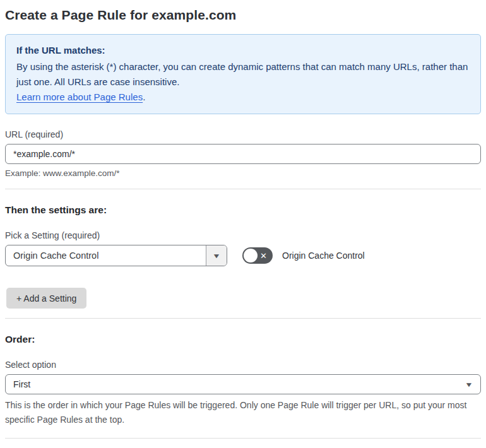 Image resolution: width=486 pixels, height=448 pixels. What do you see at coordinates (116, 256) in the screenshot?
I see `setting-dropdown: Origin Cache Control ▼` at bounding box center [116, 256].